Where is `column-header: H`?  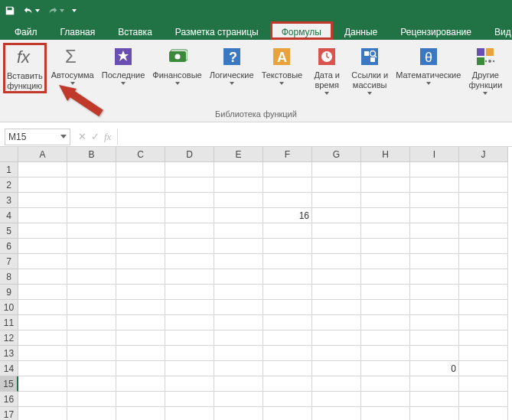
column-header: H is located at coordinates (386, 155).